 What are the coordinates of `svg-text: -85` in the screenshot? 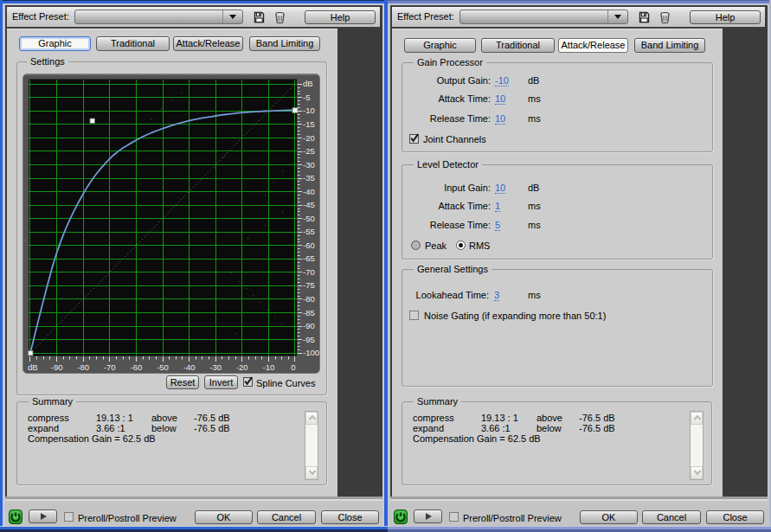 It's located at (309, 313).